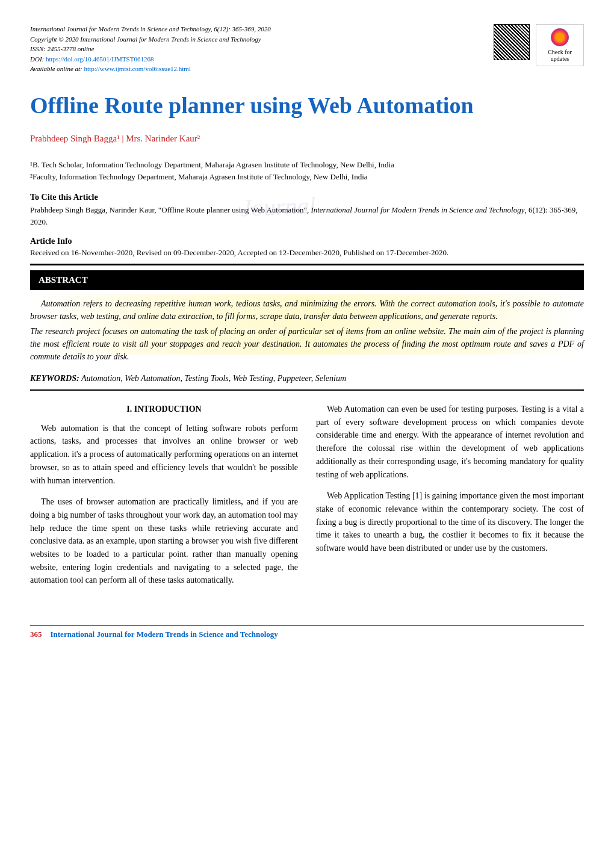  What do you see at coordinates (57, 69) in the screenshot?
I see `available-label: Available online at:` at bounding box center [57, 69].